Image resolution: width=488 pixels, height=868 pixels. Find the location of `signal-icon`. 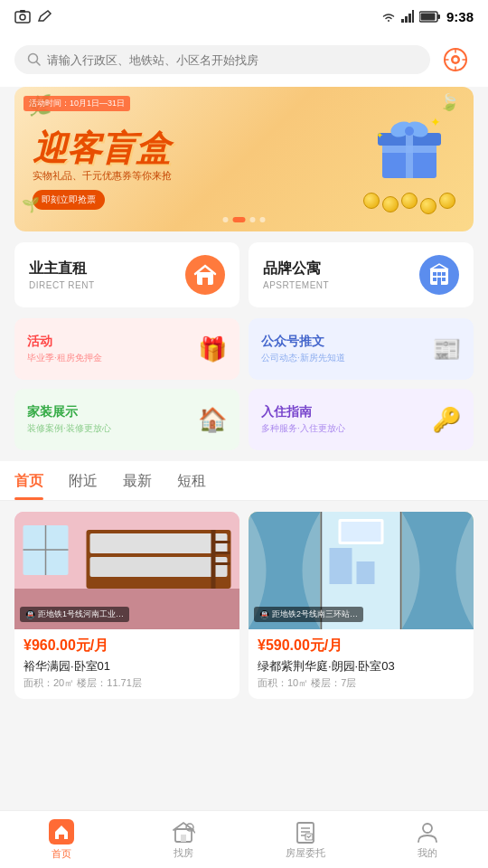

signal-icon is located at coordinates (408, 16).